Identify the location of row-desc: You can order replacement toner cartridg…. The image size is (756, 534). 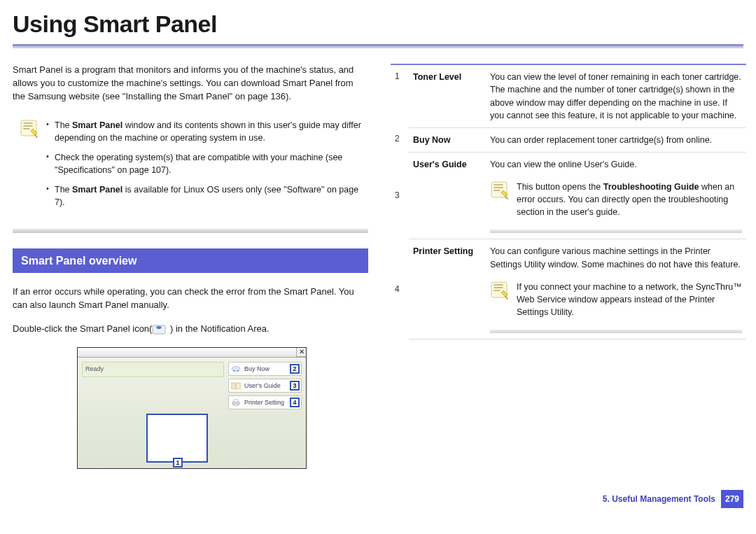
(616, 140).